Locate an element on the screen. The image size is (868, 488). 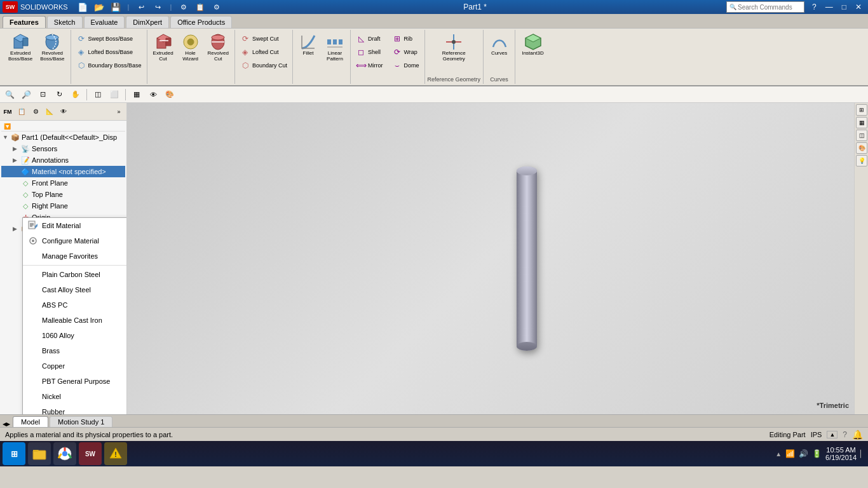
extruded-cut-btn: ExtrudedCut is located at coordinates (163, 48).